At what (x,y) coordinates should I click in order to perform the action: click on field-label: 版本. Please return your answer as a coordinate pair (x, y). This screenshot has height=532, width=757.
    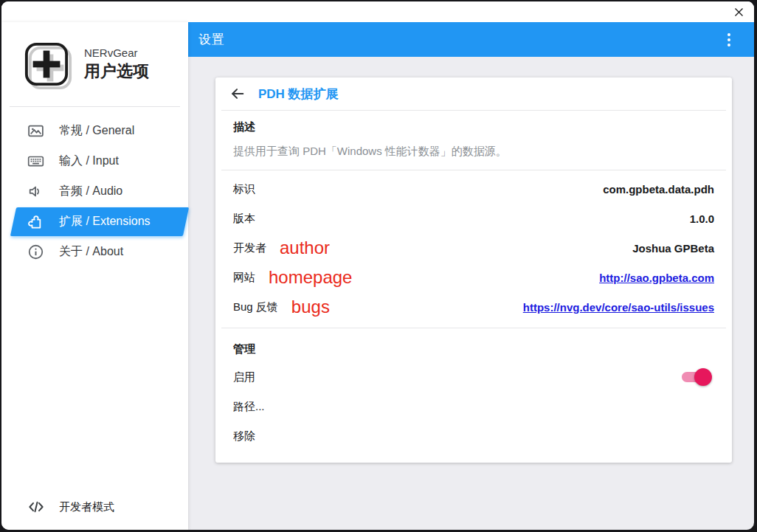
    Looking at the image, I should click on (244, 218).